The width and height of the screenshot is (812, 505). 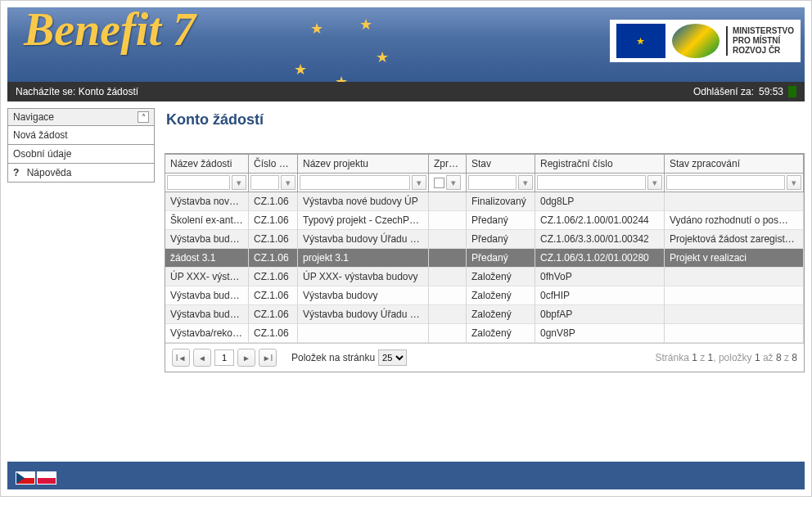 What do you see at coordinates (600, 164) in the screenshot?
I see `col-header-reg: Registrační číslo` at bounding box center [600, 164].